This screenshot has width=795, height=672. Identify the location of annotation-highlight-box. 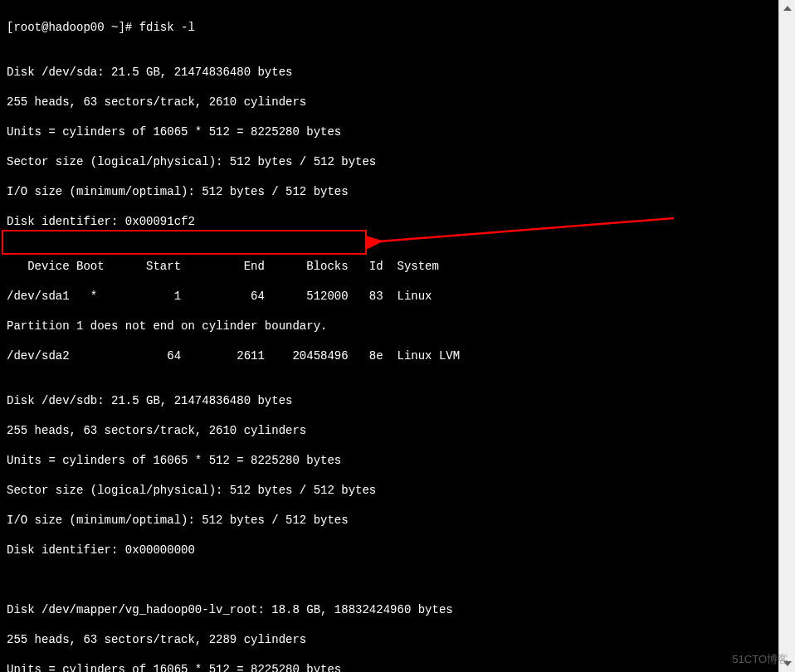
(184, 242).